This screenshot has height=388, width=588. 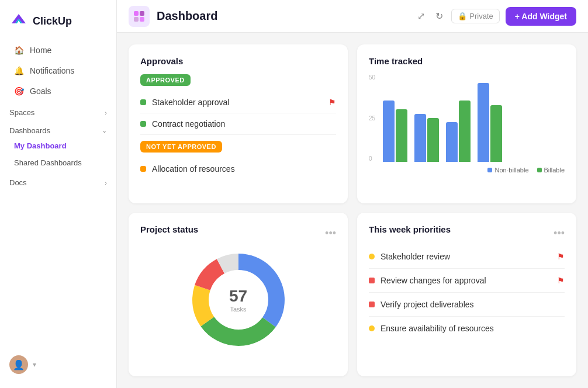 I want to click on dashboards-chevron: ⌄, so click(x=104, y=131).